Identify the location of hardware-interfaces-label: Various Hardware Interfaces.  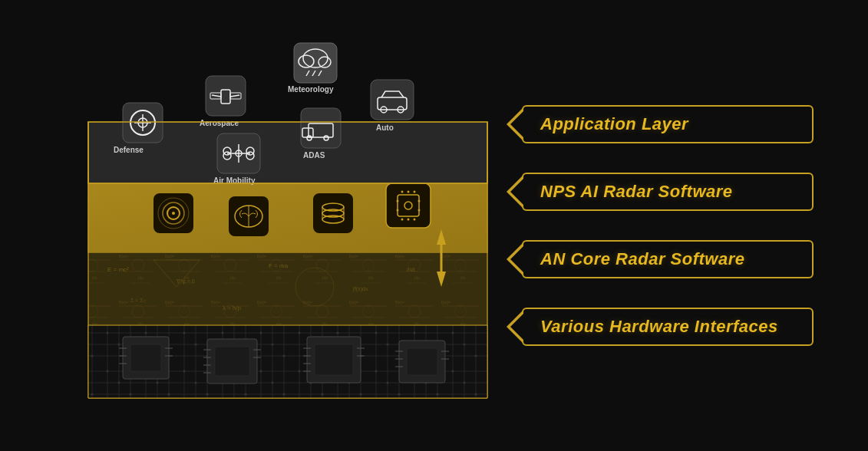
(659, 327).